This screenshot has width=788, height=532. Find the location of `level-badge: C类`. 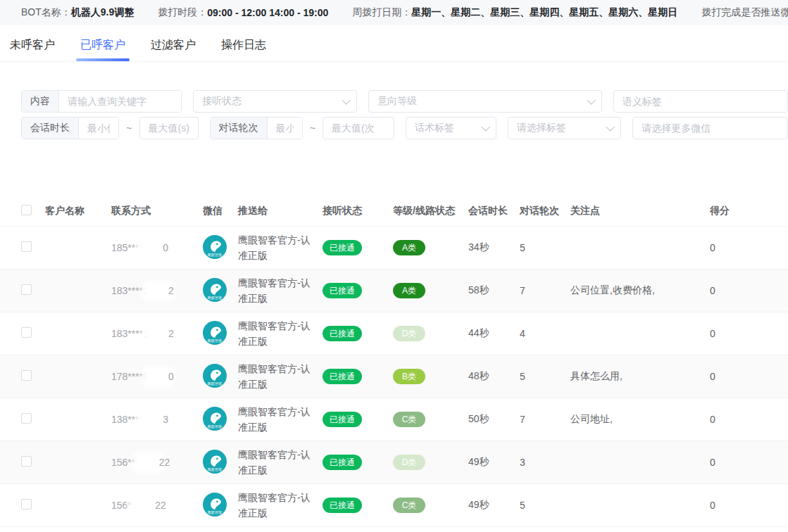

level-badge: C类 is located at coordinates (409, 419).